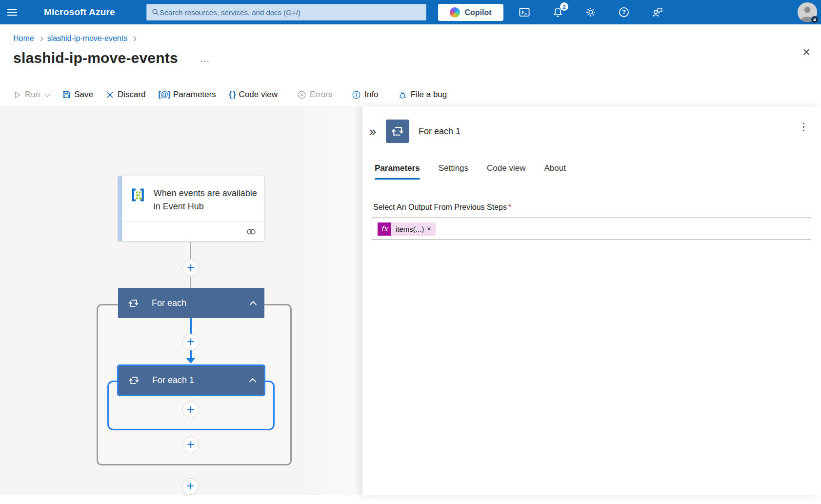 Image resolution: width=821 pixels, height=504 pixels. I want to click on panel-header: » For each 1 ⋮, so click(592, 125).